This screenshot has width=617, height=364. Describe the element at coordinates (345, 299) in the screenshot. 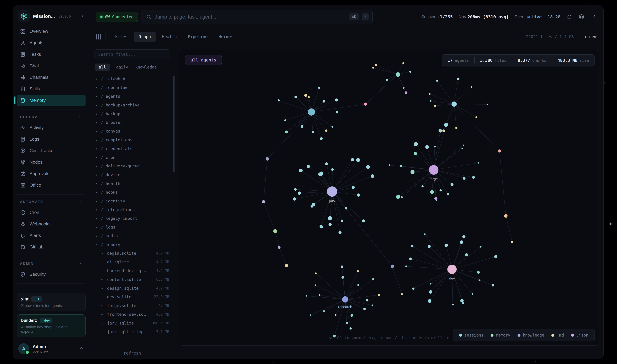

I see `graph-hub-research` at that location.